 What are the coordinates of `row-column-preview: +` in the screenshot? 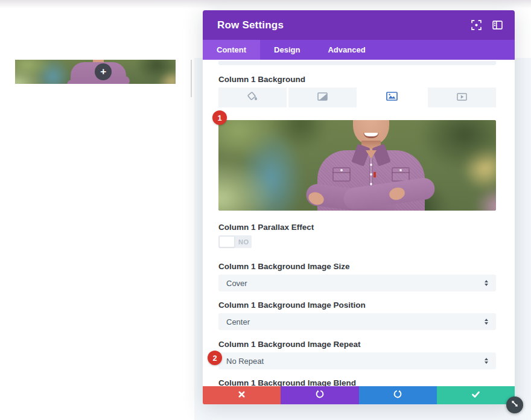 It's located at (95, 72).